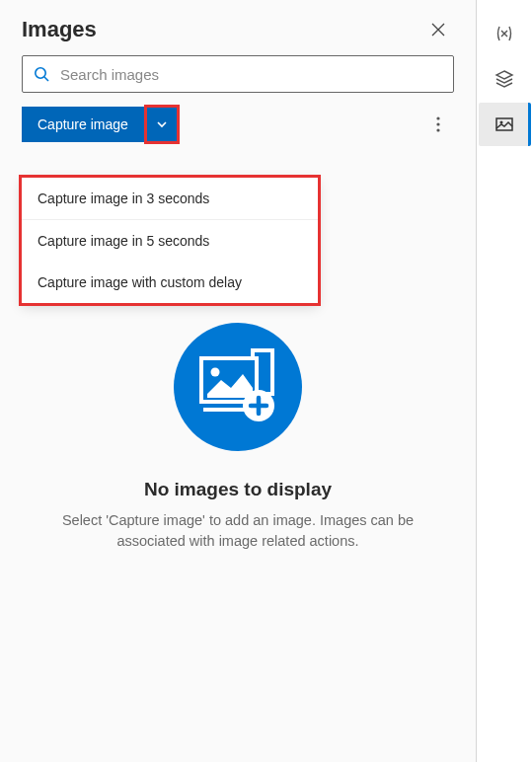 This screenshot has width=532, height=762. What do you see at coordinates (100, 124) in the screenshot?
I see `capture-split-button: Capture image` at bounding box center [100, 124].